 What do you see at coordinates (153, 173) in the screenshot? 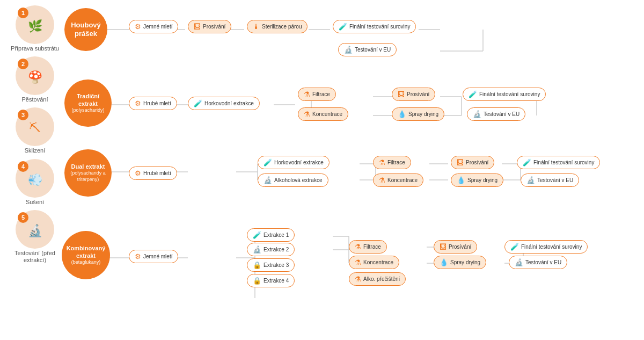
I see `box-hrube-mleti-r3: ⚙ Hrubé mletí` at bounding box center [153, 173].